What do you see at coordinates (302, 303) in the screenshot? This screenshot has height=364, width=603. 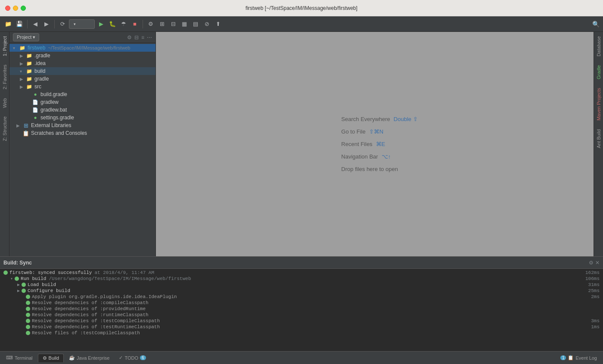 I see `build-row-resolve-compile: Resolve dependencies of :compileClasspat…` at bounding box center [302, 303].